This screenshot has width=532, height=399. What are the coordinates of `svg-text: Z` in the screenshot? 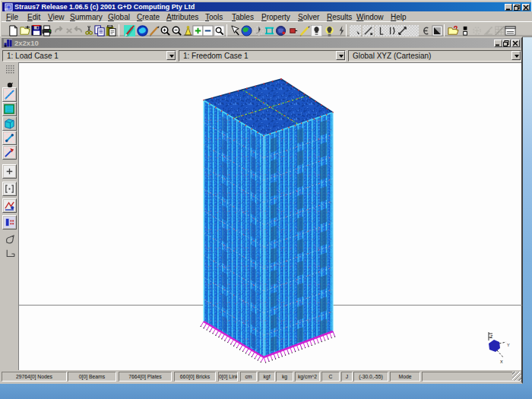 It's located at (492, 337).